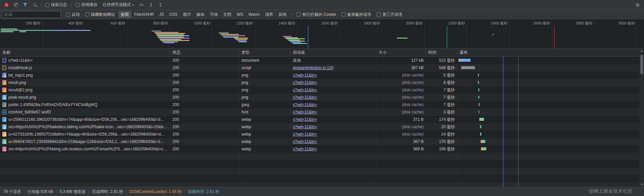 Image resolution: width=644 pixels, height=196 pixels. What do you see at coordinates (403, 34) in the screenshot?
I see `overview-time-cell: 2000 毫秒` at bounding box center [403, 34].